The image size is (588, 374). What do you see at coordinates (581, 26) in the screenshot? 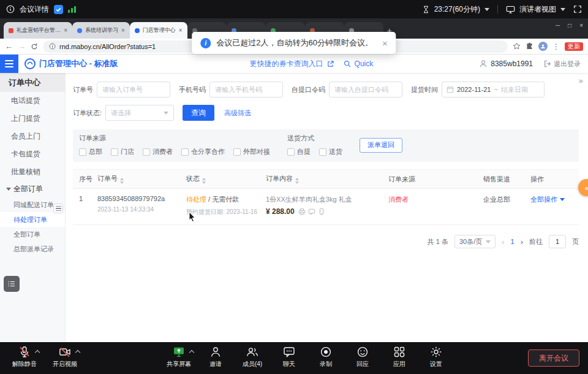
I see `close-window-icon: ×` at bounding box center [581, 26].